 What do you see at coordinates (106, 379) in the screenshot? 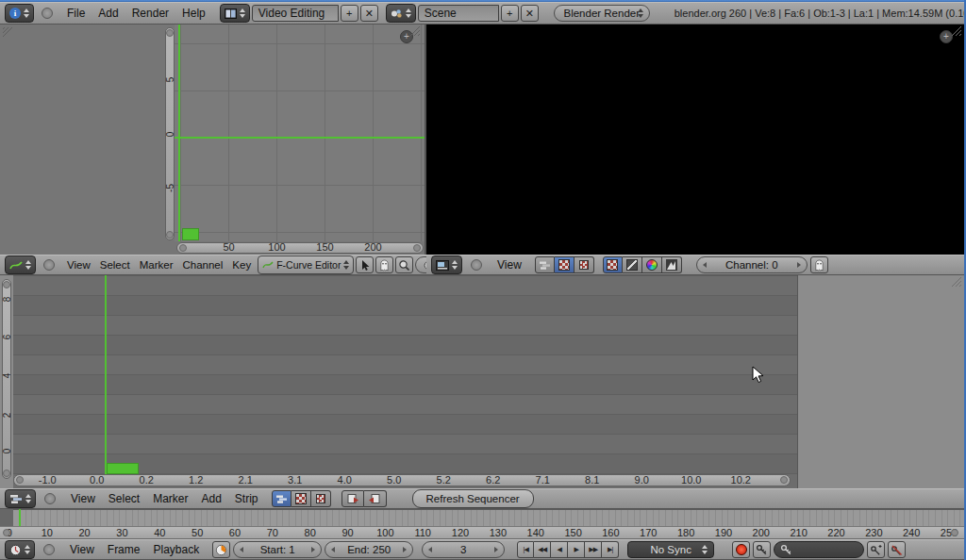
I see `sequencer-current-frame-line` at bounding box center [106, 379].